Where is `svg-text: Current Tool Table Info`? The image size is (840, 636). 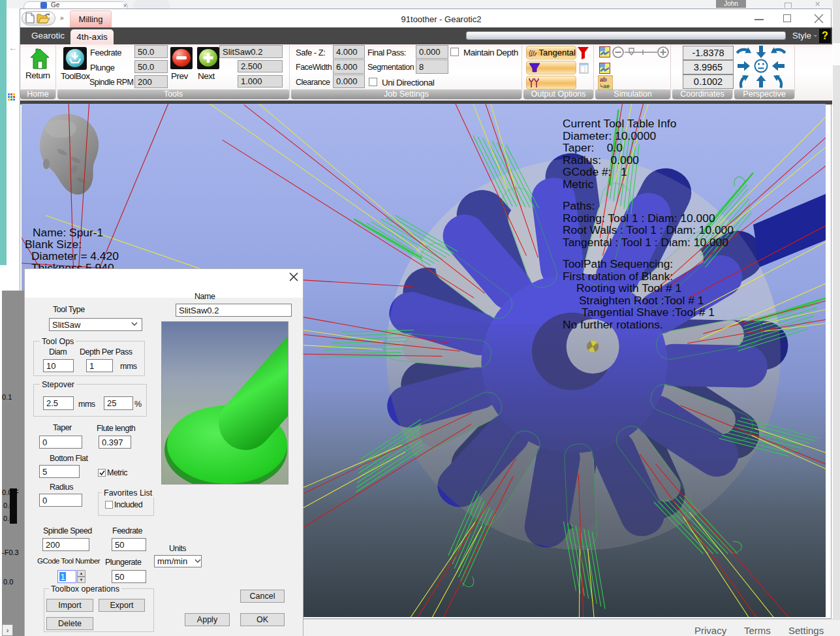 svg-text: Current Tool Table Info is located at coordinates (619, 123).